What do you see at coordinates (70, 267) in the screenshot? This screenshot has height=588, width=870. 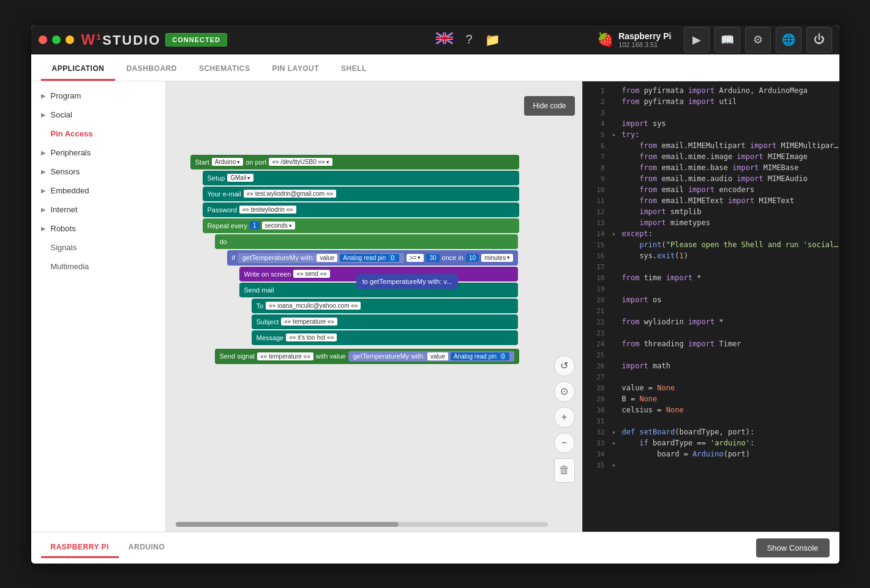 I see `sidebar-item-label: Multimedia` at bounding box center [70, 267].